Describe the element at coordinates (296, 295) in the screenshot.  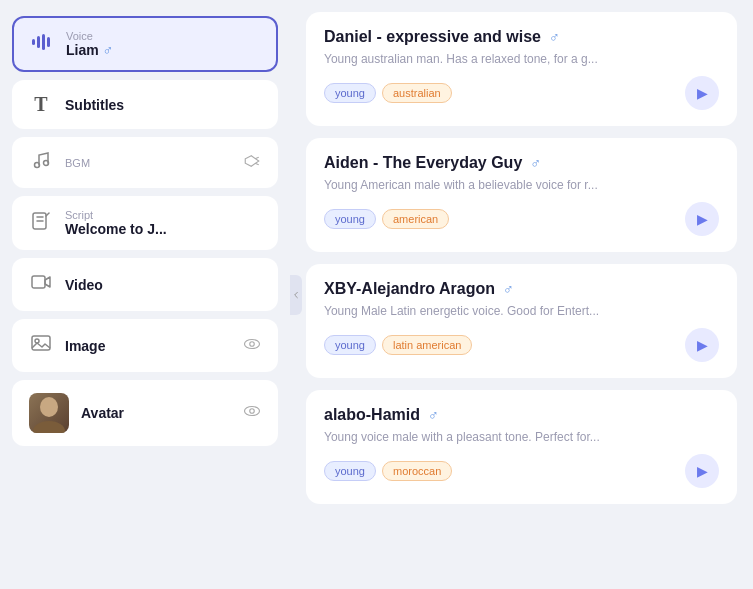
I see `sidebar-collapse-tab` at that location.